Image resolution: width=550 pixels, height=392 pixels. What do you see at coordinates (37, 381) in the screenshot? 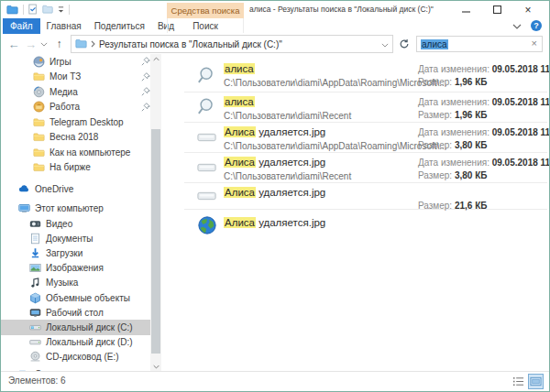
I see `items-count: Элементов: 6` at bounding box center [37, 381].